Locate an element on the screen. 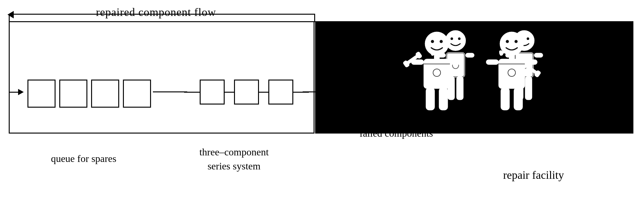  series-label: three–component series system is located at coordinates (234, 159).